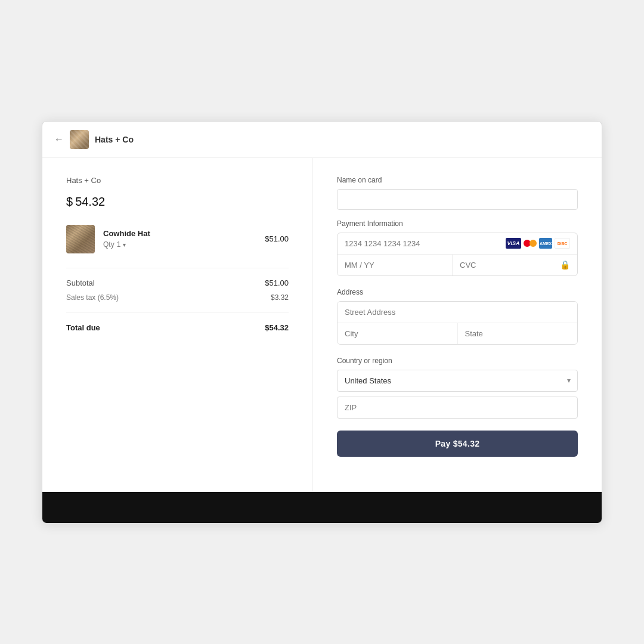 This screenshot has width=644, height=644. What do you see at coordinates (114, 140) in the screenshot?
I see `brand-name: Hats + Co` at bounding box center [114, 140].